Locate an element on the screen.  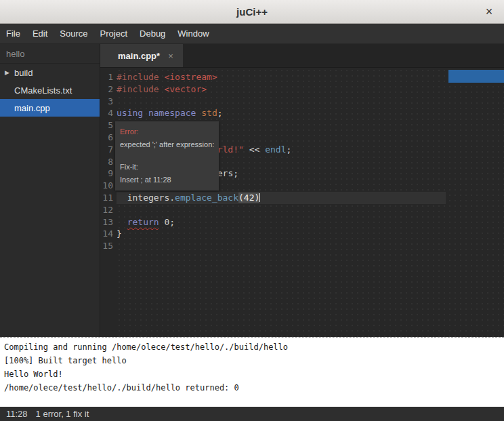
line-number: 2 is located at coordinates (107, 89).